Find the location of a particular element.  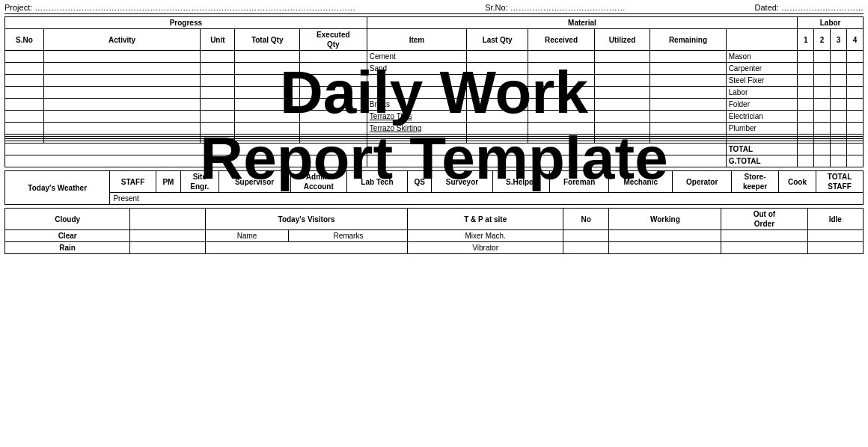

labor-role-folder: Folder is located at coordinates (762, 105).